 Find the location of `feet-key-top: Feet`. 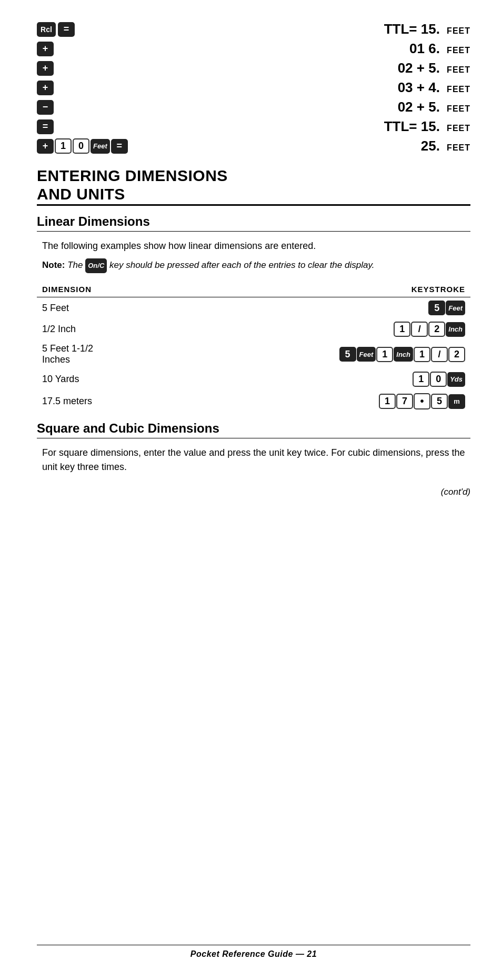

feet-key-top: Feet is located at coordinates (100, 146).